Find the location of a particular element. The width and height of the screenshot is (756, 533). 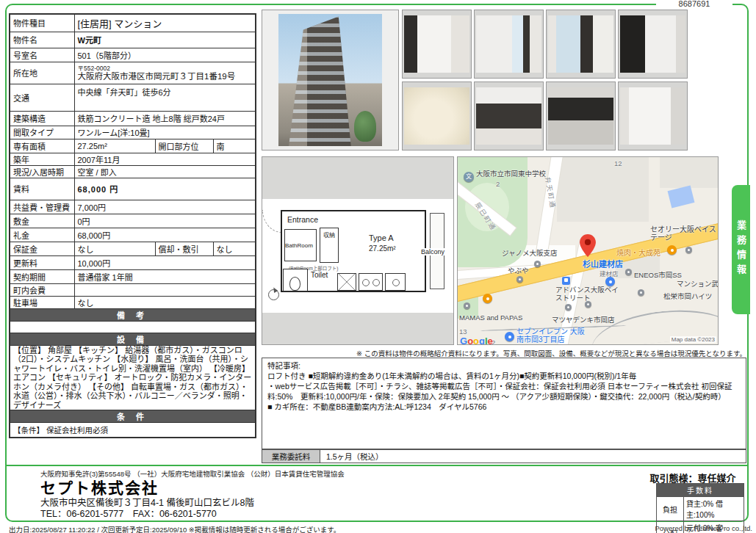

photo-interior-living is located at coordinates (436, 44).